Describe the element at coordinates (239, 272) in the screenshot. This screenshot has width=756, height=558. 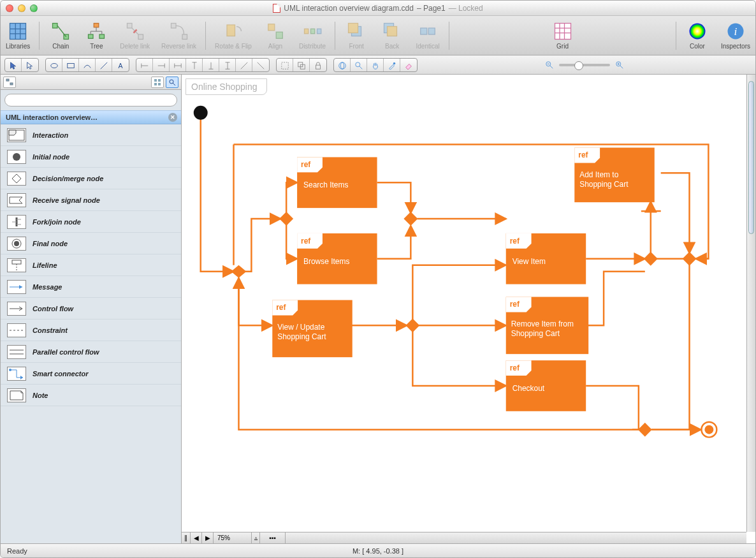
I see `node-decision-main` at that location.